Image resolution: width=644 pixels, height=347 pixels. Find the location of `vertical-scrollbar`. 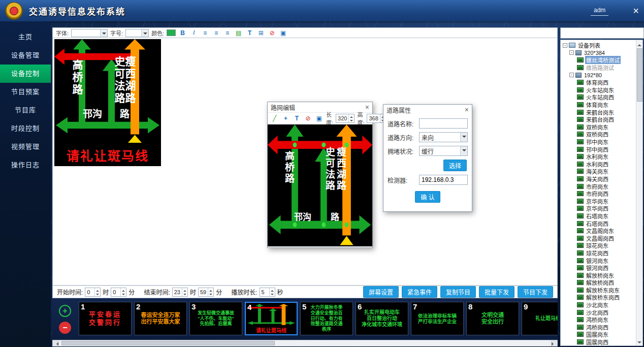

vertical-scrollbar is located at coordinates (639, 193).